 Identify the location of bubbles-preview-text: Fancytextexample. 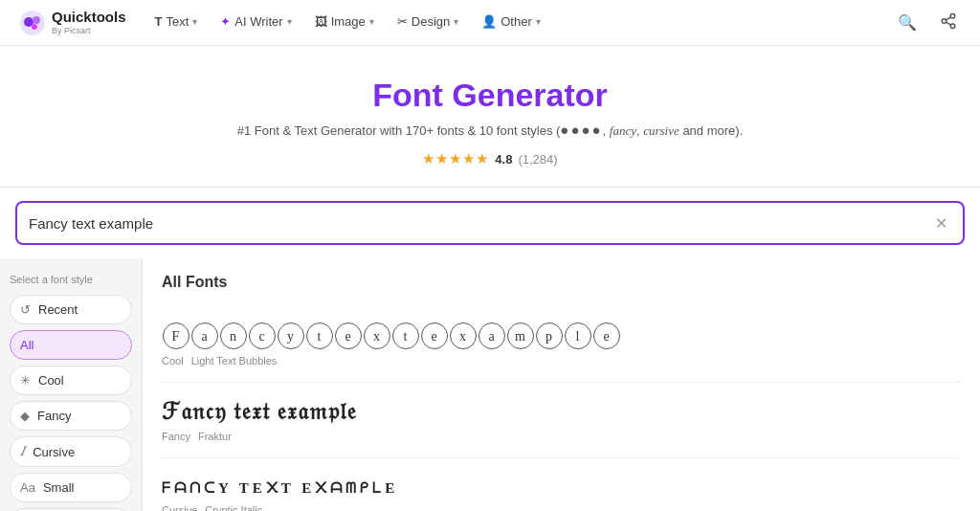
(391, 333).